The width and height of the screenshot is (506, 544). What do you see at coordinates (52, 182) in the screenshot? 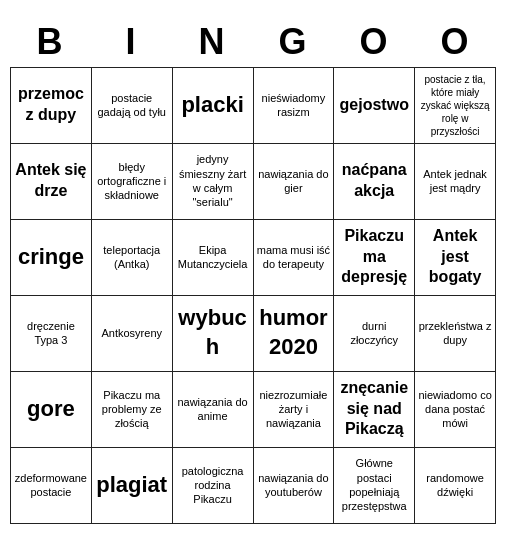
I see `bingo-cell-6: Antek się drze` at bounding box center [52, 182].